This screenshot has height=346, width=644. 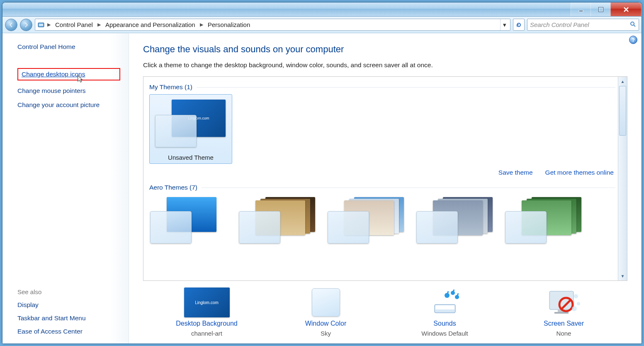 I want to click on desktop-background-button: Linglom.com Desktop Background channel-a…, so click(x=207, y=312).